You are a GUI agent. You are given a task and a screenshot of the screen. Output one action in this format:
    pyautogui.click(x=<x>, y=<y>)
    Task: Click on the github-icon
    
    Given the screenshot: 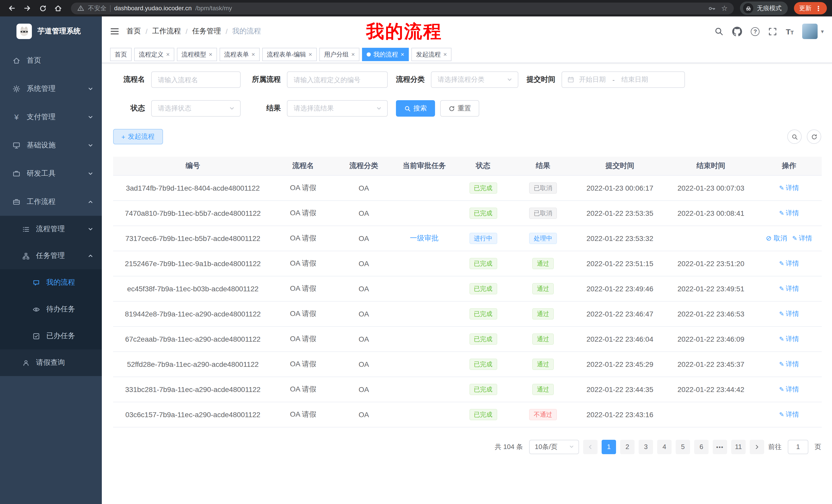 What is the action you would take?
    pyautogui.click(x=737, y=31)
    